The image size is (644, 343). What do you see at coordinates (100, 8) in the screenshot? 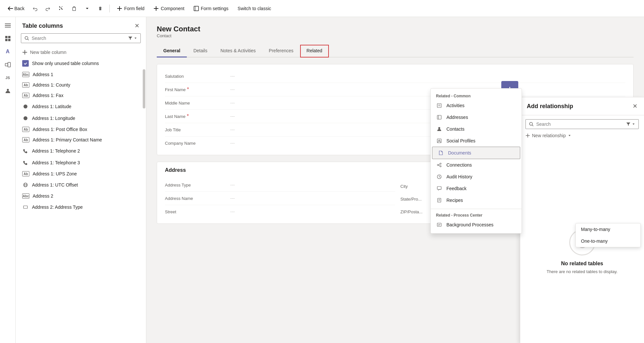
I see `delete-button` at bounding box center [100, 8].